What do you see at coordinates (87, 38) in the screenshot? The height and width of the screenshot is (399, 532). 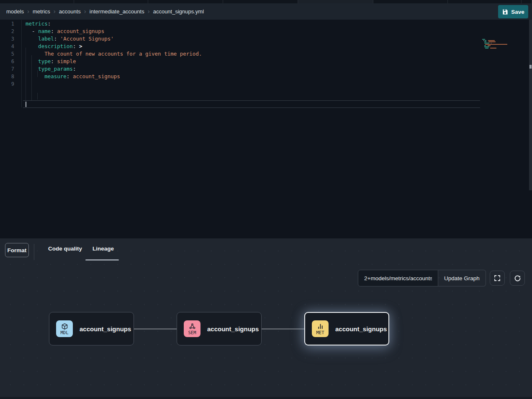 I see `code-token: 'Account Signups'` at bounding box center [87, 38].